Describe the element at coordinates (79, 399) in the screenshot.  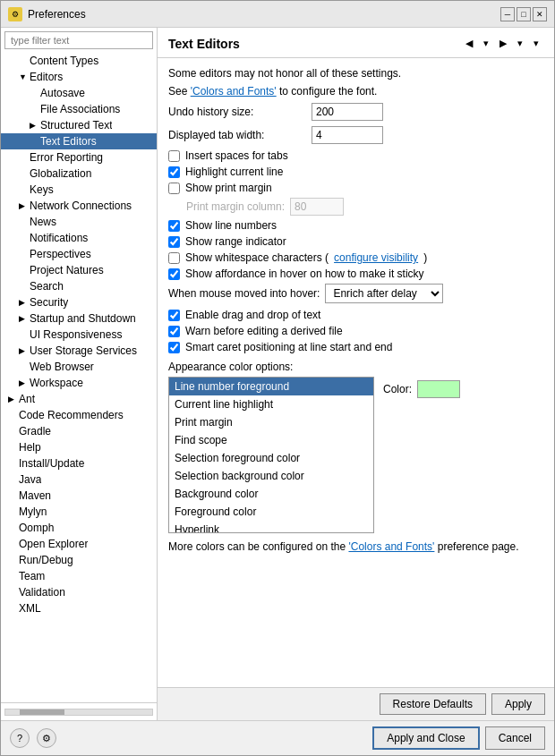
I see `sidebar-item-ant: ▶Ant` at that location.